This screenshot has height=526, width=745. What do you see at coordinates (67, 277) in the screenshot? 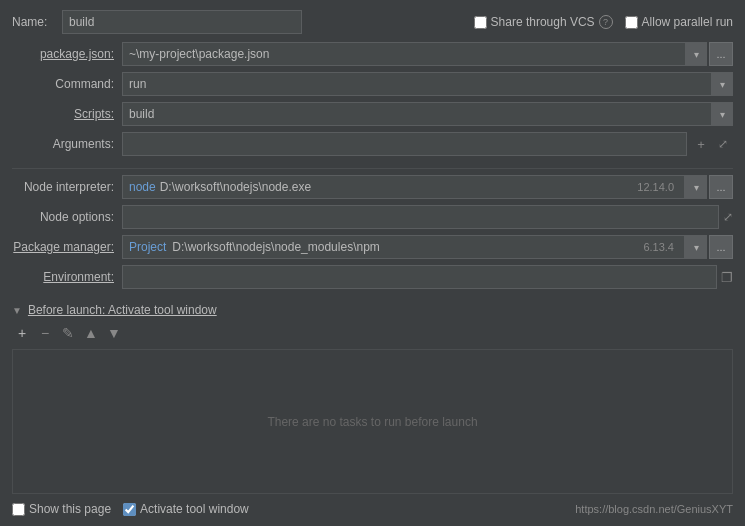
I see `environment-label: Environment:` at bounding box center [67, 277].